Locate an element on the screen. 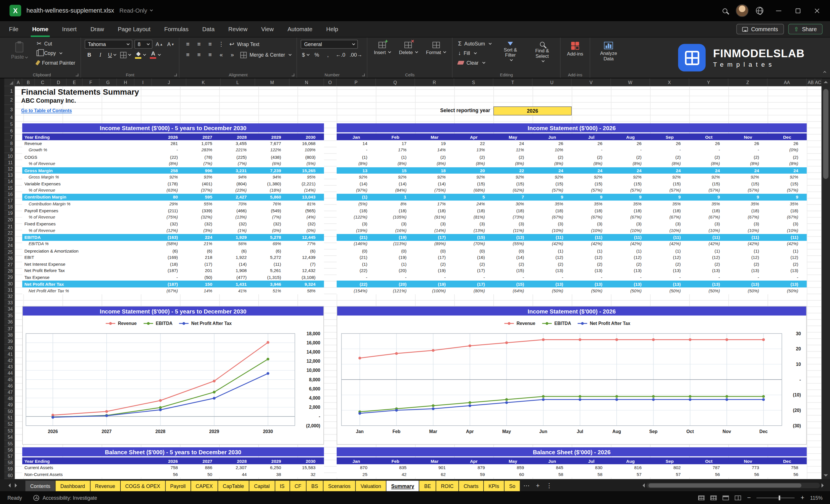 The width and height of the screenshot is (830, 504). number-dialog-launcher is located at coordinates (363, 75).